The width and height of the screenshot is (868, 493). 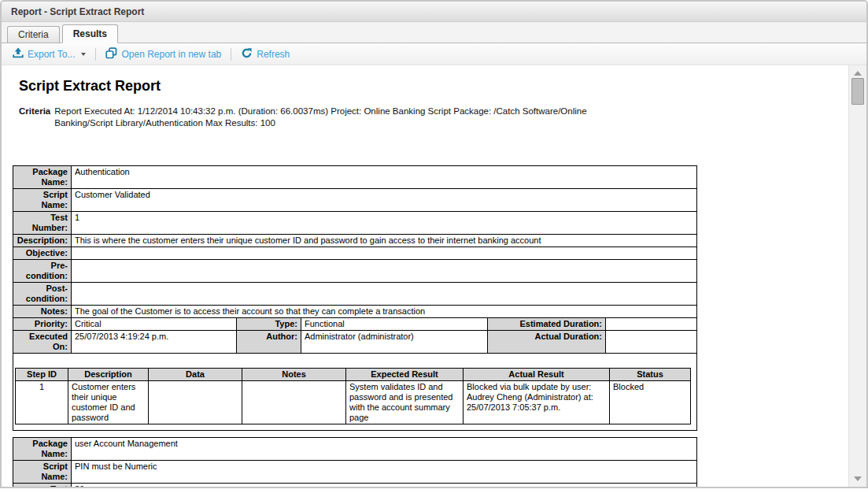 I want to click on field-value: Critical, so click(x=154, y=324).